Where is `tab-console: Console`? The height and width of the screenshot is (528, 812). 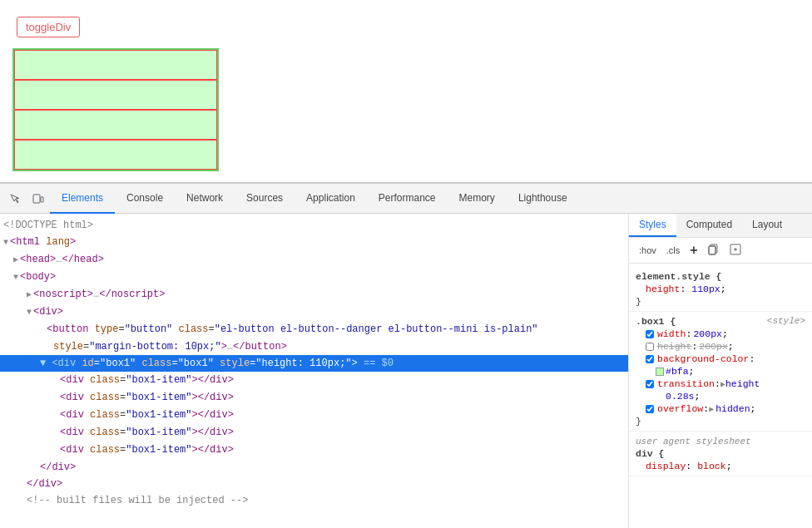 tab-console: Console is located at coordinates (145, 199).